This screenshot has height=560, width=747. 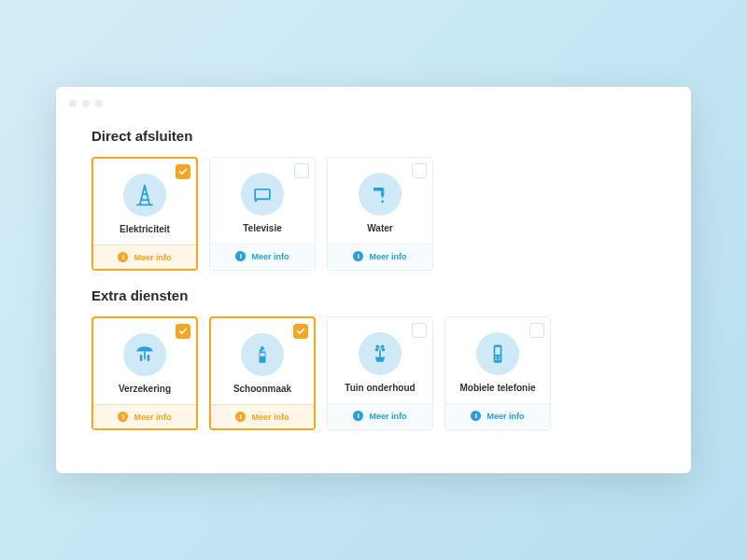 I want to click on service-card-verzekering: Verzekering i Meer info, so click(x=145, y=373).